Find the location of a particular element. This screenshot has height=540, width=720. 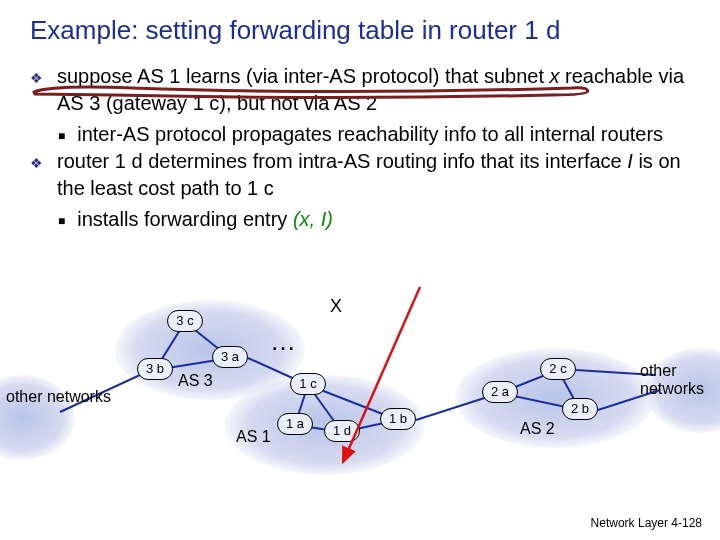

bullet-text: router 1 d determines from intra-AS rout… is located at coordinates (374, 175).